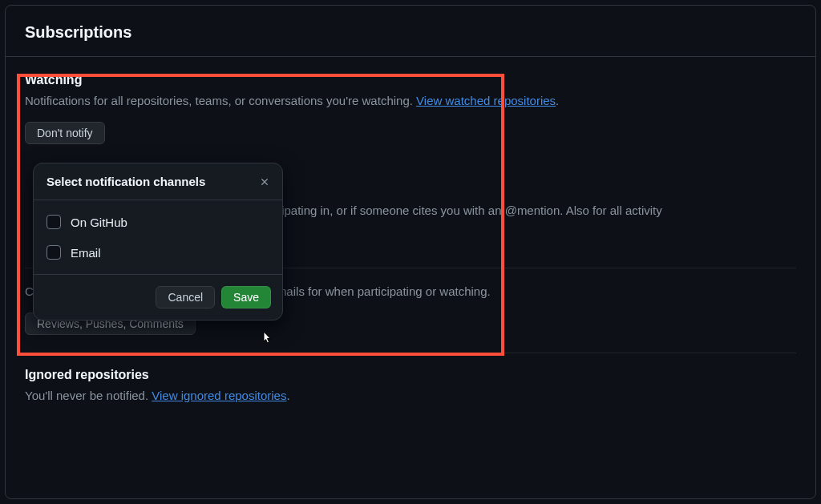 This screenshot has width=821, height=504. Describe the element at coordinates (220, 101) in the screenshot. I see `watching-desc-text: Notifications for all repositories, team…` at that location.